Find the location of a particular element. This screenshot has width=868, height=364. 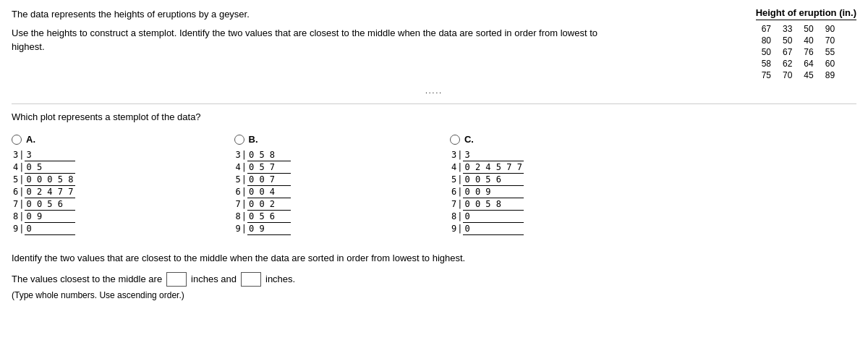

stemplot-row: 9|0 9 is located at coordinates (263, 229).